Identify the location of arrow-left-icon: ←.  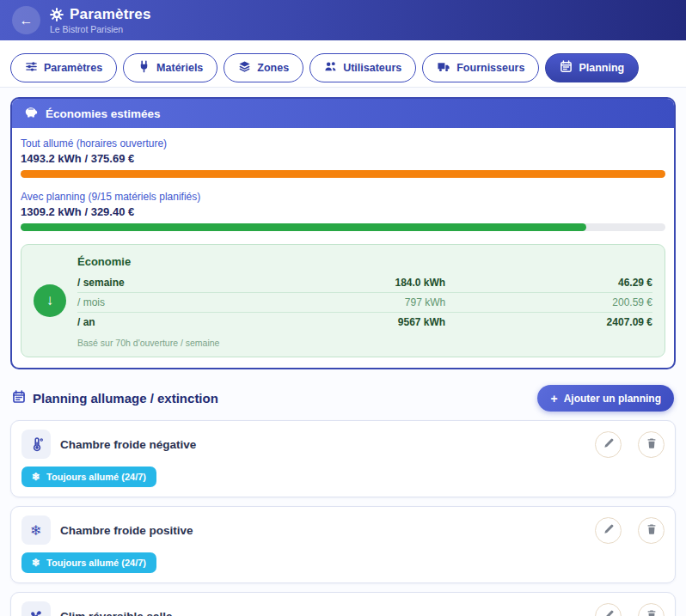
(27, 21).